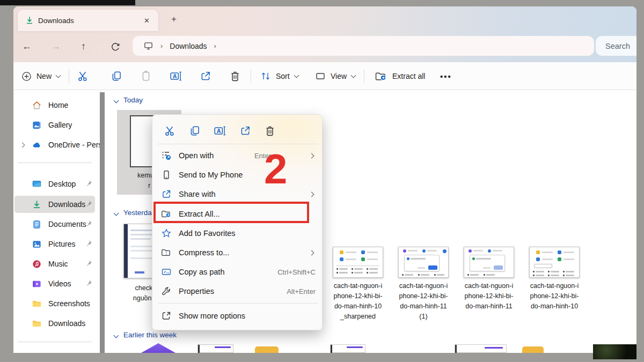 The image size is (644, 362). Describe the element at coordinates (74, 264) in the screenshot. I see `sidebar-item-label: Music` at that location.